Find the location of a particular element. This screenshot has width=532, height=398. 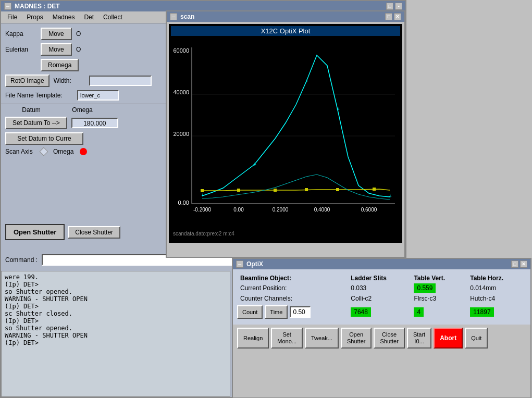

close-shutter-button: Close Shutter is located at coordinates (94, 232).